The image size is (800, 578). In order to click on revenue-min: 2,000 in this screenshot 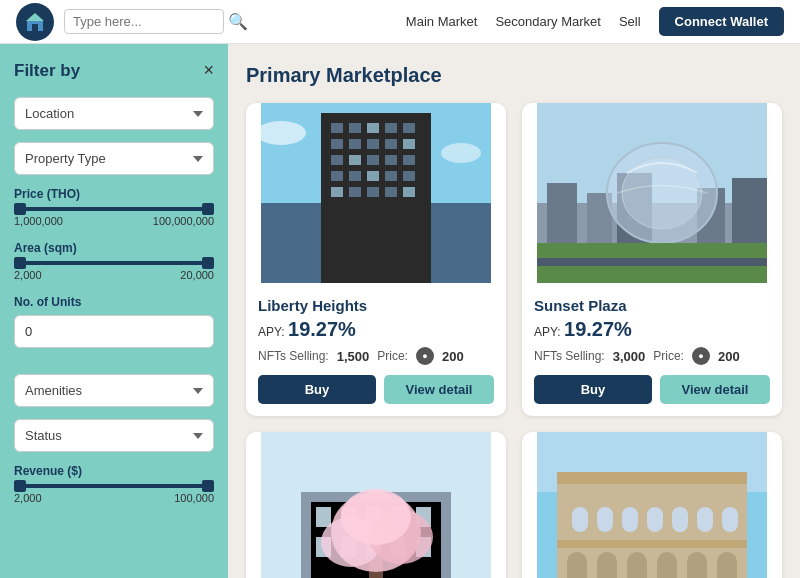, I will do `click(28, 498)`.